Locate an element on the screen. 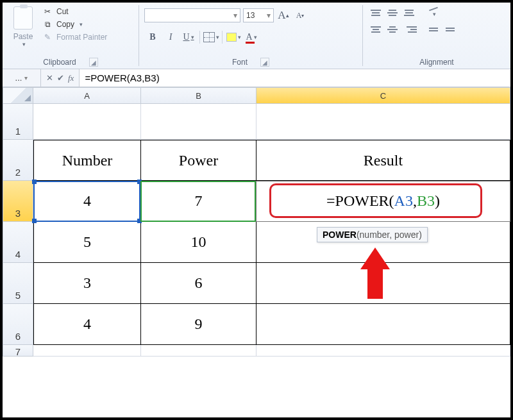  formula-bar: ... ▾ ✕ ✔ fx =POWER(A3,B3) is located at coordinates (256, 78).